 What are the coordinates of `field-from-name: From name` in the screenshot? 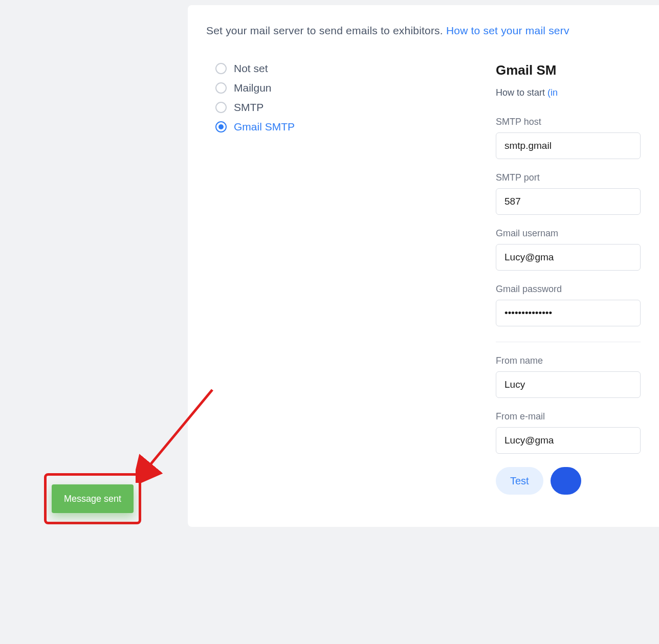 It's located at (568, 376).